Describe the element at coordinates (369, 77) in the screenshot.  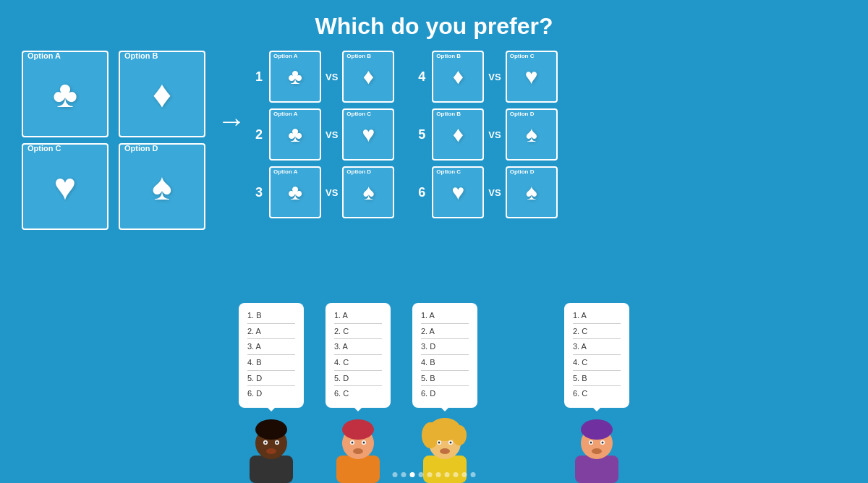
I see `comp-1b-sym: ♦` at that location.